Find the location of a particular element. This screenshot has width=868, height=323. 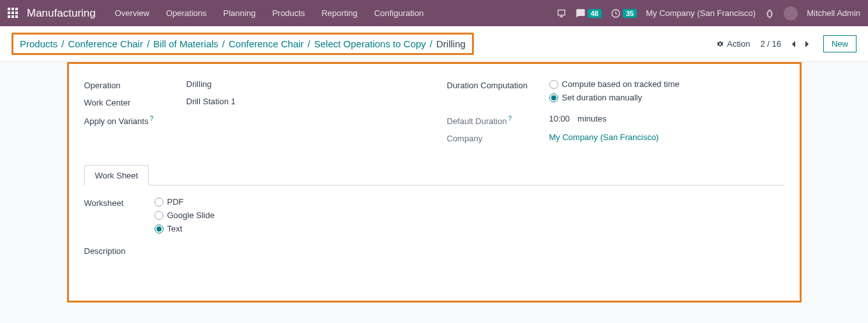

action-button: Action is located at coordinates (733, 43).